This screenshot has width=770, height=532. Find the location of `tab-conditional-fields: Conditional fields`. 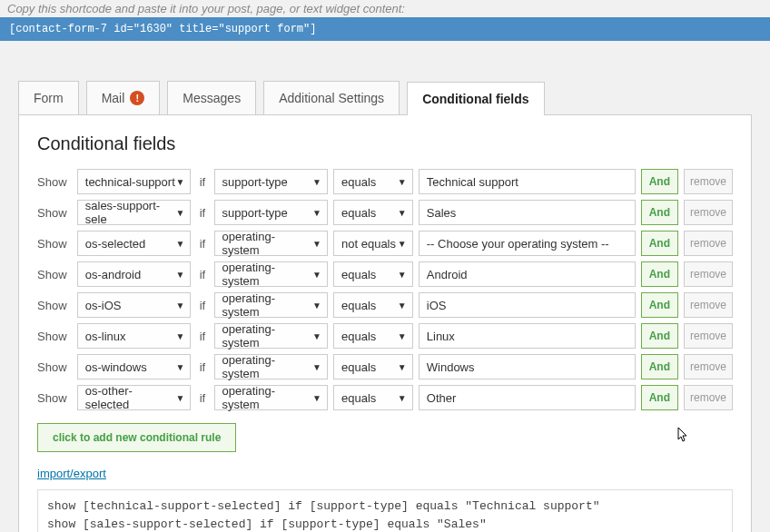

tab-conditional-fields: Conditional fields is located at coordinates (476, 98).